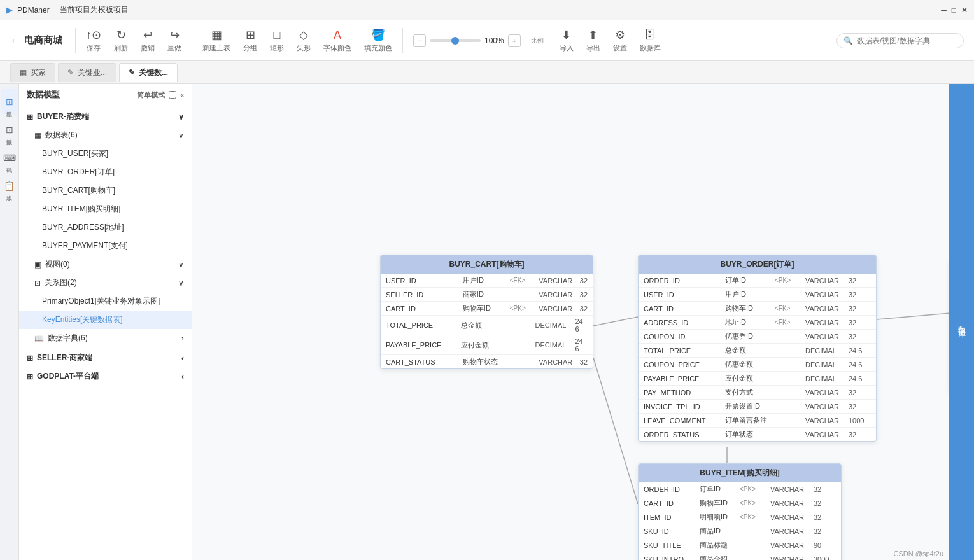  What do you see at coordinates (651, 41) in the screenshot?
I see `database-button: 🗄 数据库` at bounding box center [651, 41].